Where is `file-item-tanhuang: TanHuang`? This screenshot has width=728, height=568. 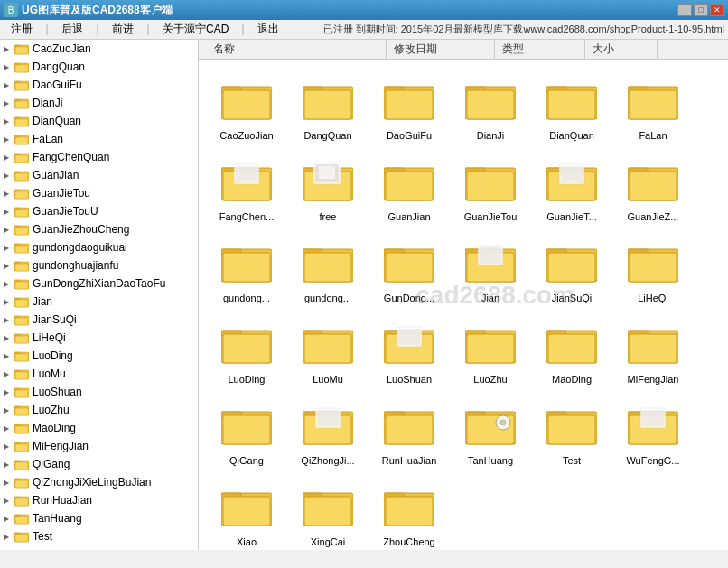 file-item-tanhuang: TanHuang is located at coordinates (490, 433).